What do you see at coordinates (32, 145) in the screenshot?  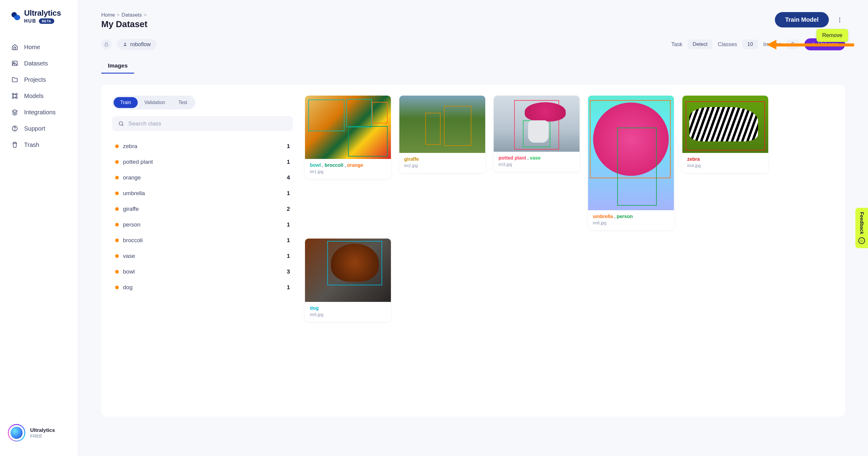 I see `nav-label: Trash` at bounding box center [32, 145].